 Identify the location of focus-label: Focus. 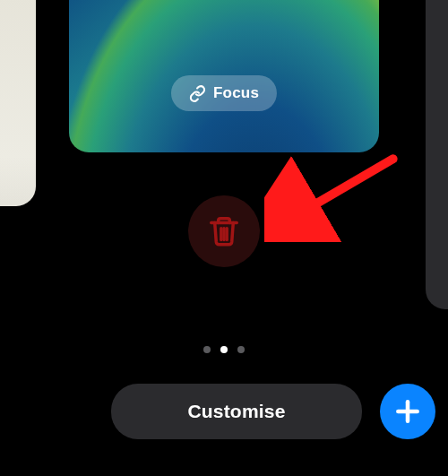
(237, 93).